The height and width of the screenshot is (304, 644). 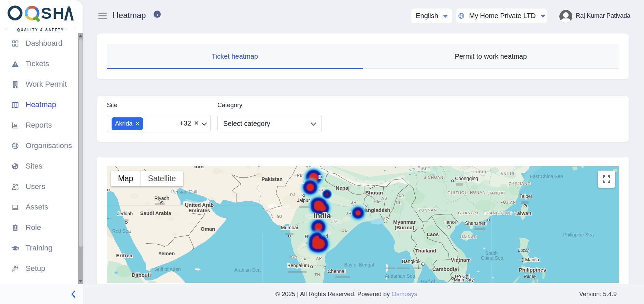 I want to click on svg-text: (Burma), so click(x=404, y=227).